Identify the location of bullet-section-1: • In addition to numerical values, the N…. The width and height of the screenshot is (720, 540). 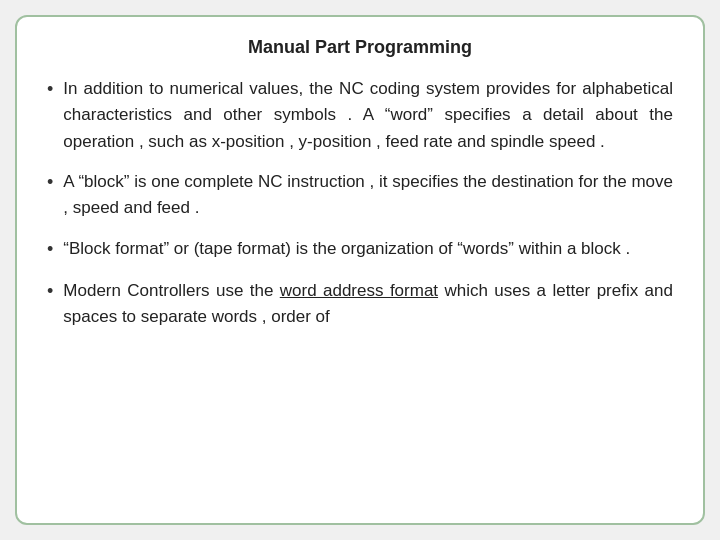
(360, 116).